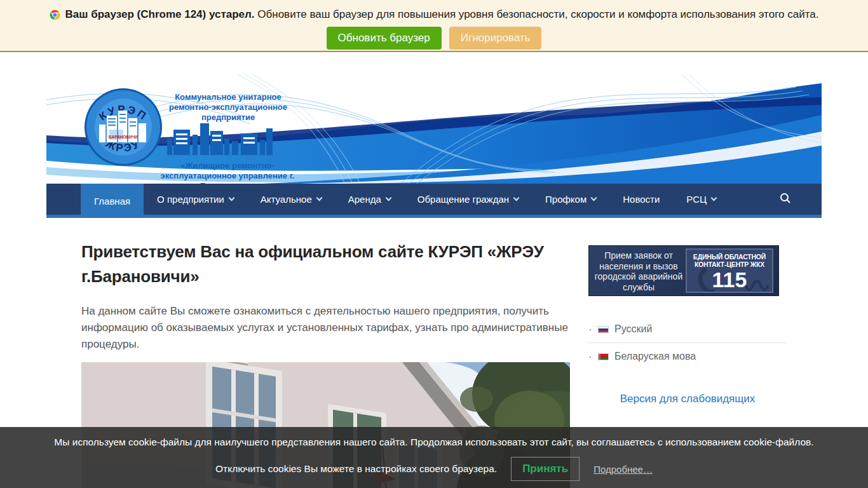 This screenshot has height=488, width=868. What do you see at coordinates (468, 200) in the screenshot?
I see `nav-item-appeals: Обращение граждан` at bounding box center [468, 200].